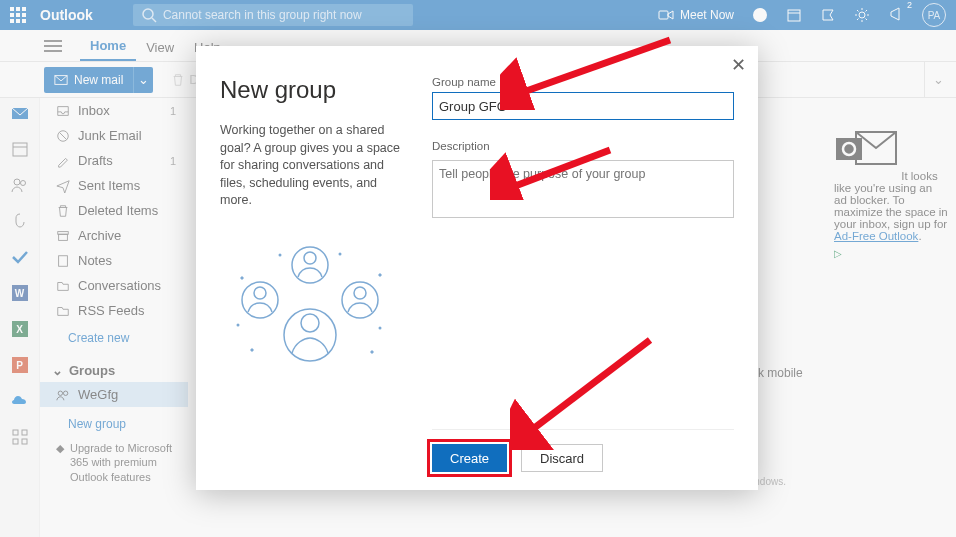 This screenshot has width=956, height=537. I want to click on group-name-input, so click(583, 106).